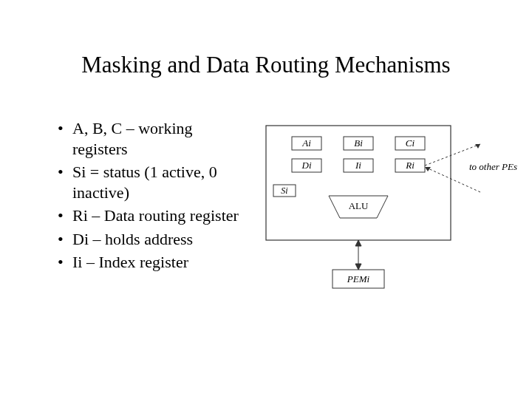  I want to click on bullet-list: A, B, C – working registers Si = status …, so click(154, 197).